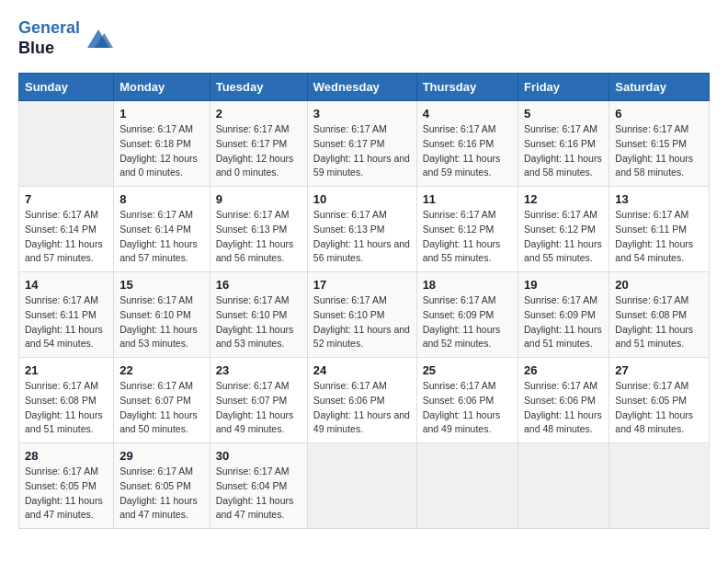 The image size is (728, 563). What do you see at coordinates (98, 39) in the screenshot?
I see `logo-icon` at bounding box center [98, 39].